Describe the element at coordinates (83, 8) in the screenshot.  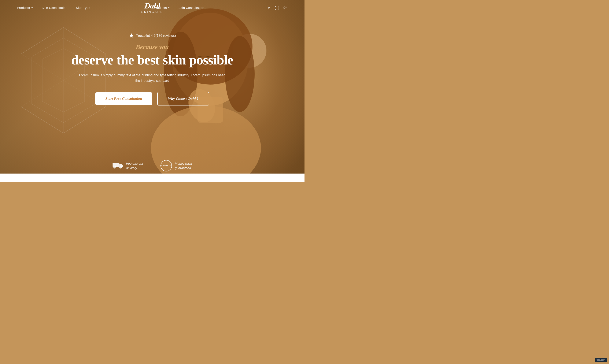
I see `nav-skin-type: Skin Type` at that location.